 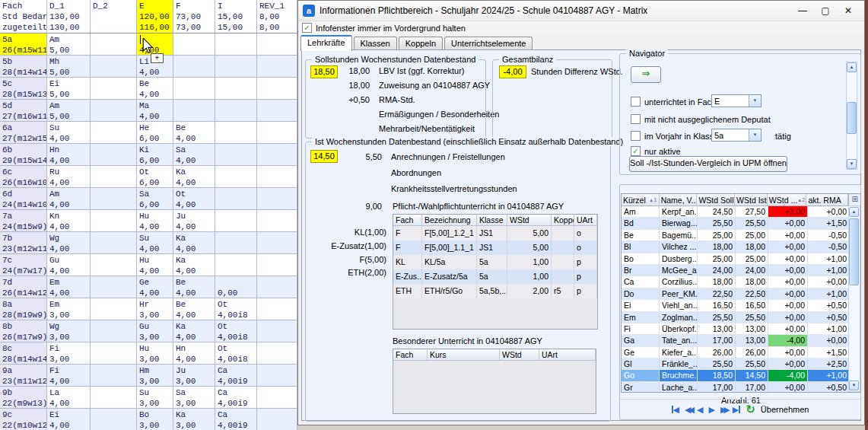 I want to click on matrix-col-header: REV_18,008,00, so click(x=277, y=17).